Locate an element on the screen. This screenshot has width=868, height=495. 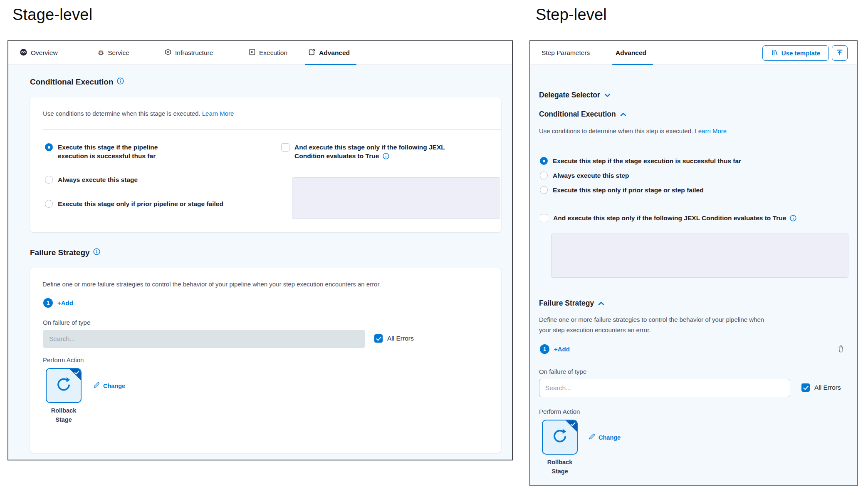
tab-label: Execution is located at coordinates (273, 53).